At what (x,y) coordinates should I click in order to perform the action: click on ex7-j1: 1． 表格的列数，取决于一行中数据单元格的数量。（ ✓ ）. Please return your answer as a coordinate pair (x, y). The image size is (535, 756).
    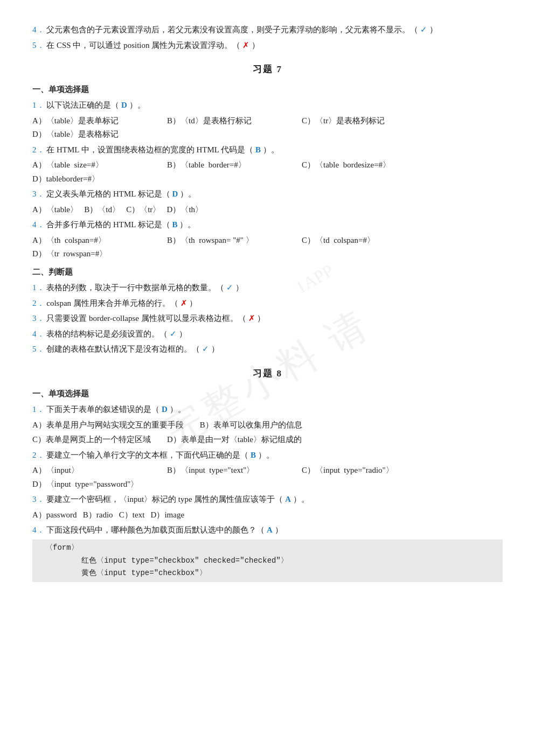
    Looking at the image, I should click on (267, 288).